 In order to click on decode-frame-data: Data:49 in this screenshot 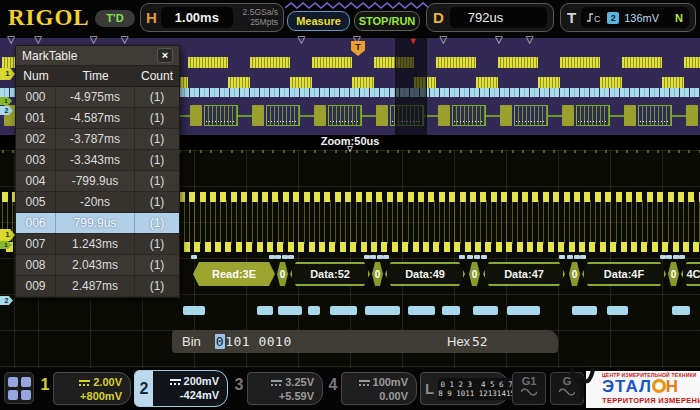, I will do `click(425, 274)`.